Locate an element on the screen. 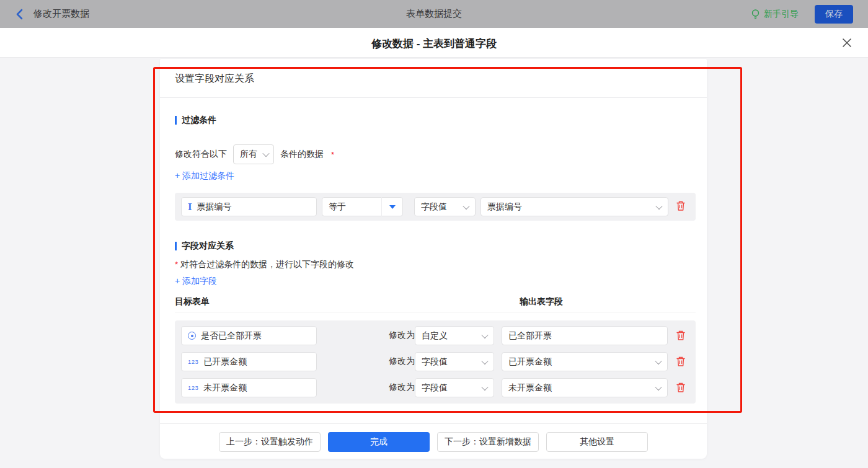  prev-step-button: 上一步：设置触发动作 is located at coordinates (270, 442).